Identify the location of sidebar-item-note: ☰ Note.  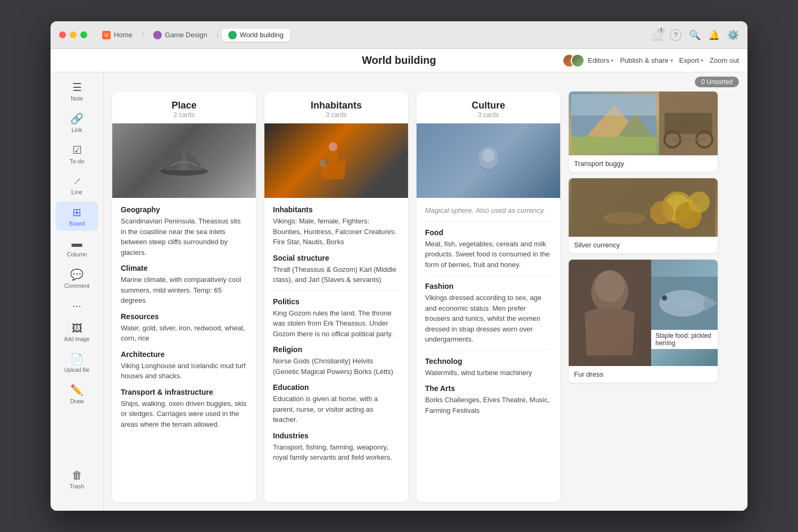
(77, 92).